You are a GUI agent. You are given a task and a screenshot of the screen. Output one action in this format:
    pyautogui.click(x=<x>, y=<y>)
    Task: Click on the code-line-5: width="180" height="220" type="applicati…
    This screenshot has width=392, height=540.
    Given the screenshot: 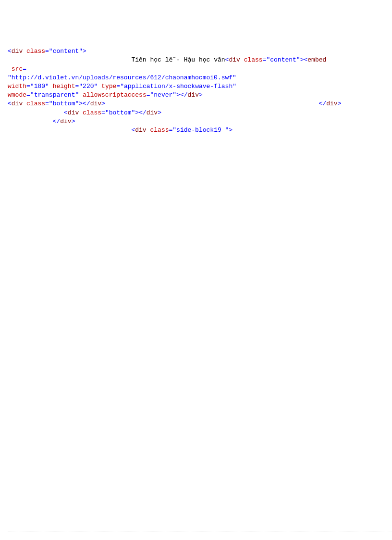 What is the action you would take?
    pyautogui.click(x=122, y=87)
    